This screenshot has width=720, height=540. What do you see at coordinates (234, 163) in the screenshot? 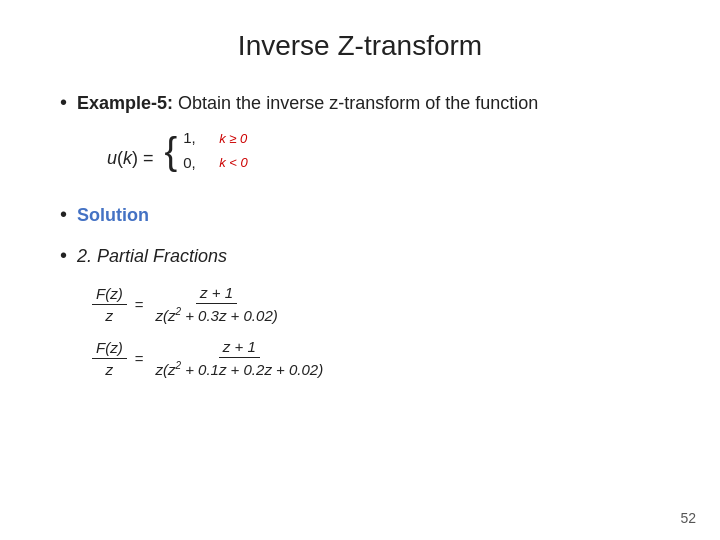
I see `piecewise-cond-2: k < 0` at bounding box center [234, 163].